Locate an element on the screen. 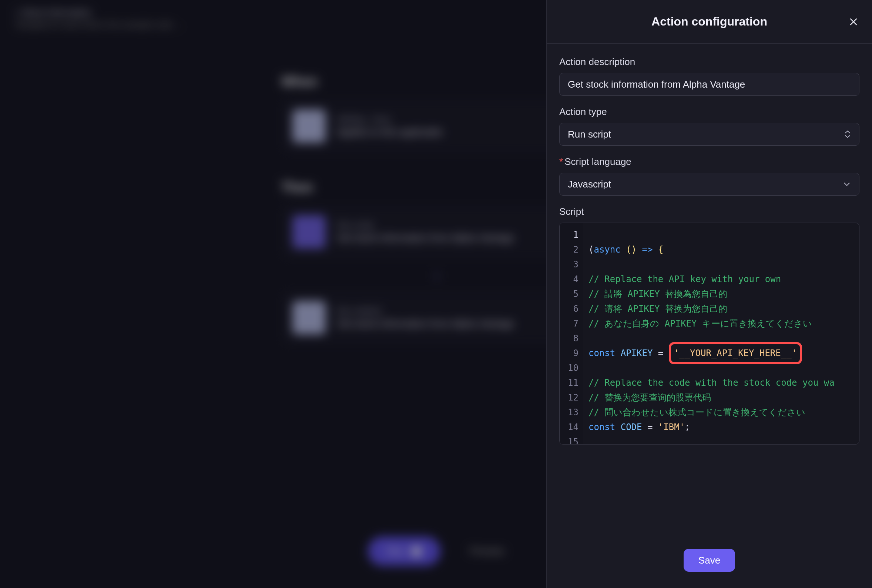  run-label: Run is located at coordinates (396, 551).